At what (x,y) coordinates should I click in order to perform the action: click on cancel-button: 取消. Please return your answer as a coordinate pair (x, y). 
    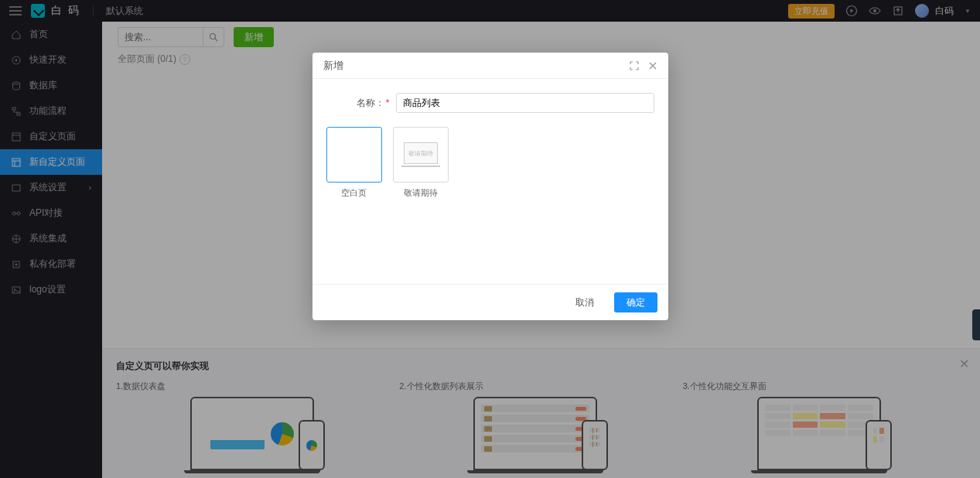
    Looking at the image, I should click on (585, 302).